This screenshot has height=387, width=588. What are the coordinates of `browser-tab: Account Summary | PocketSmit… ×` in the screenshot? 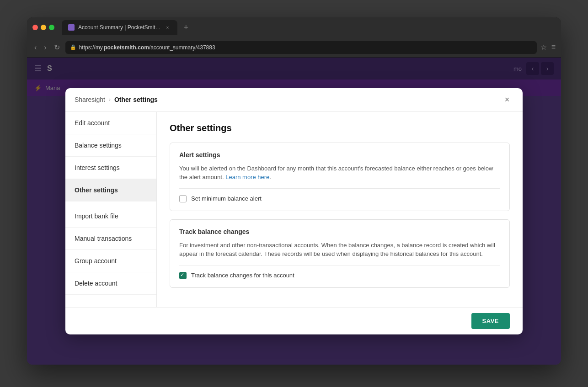 It's located at (120, 27).